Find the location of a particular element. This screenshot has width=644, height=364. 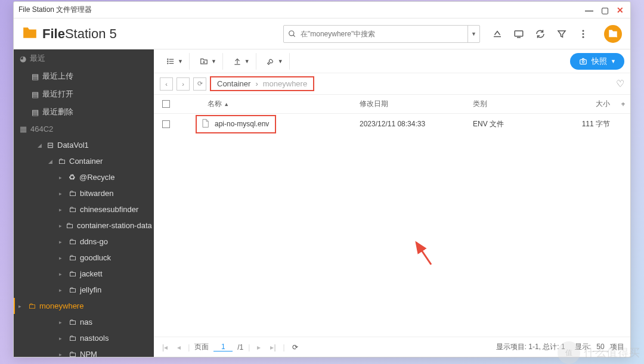

sidebar-folder-jellyfin: ▸🗀jellyfin is located at coordinates (83, 290).